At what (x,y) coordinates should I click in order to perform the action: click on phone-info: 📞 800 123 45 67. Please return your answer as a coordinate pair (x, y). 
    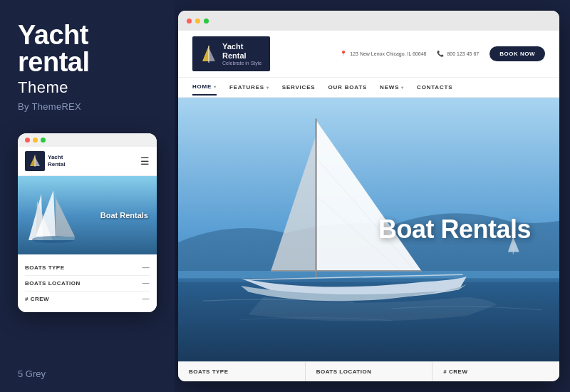
    Looking at the image, I should click on (457, 54).